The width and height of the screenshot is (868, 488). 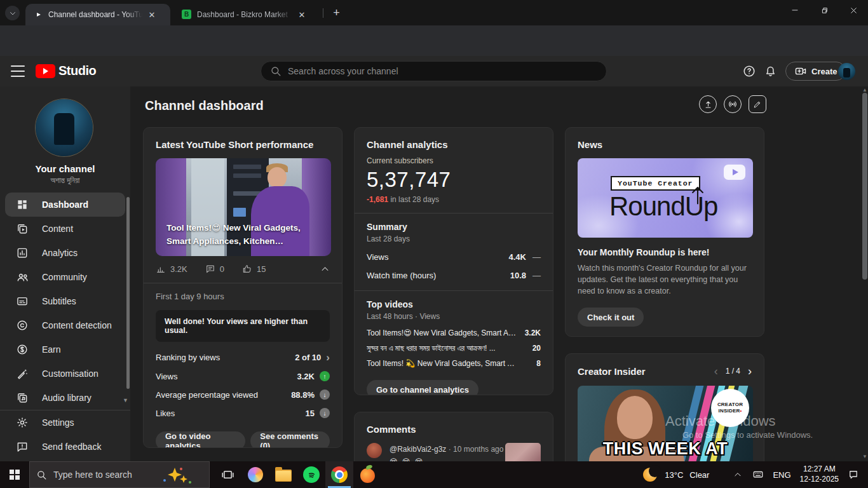 What do you see at coordinates (227, 475) in the screenshot?
I see `task-view-button` at bounding box center [227, 475].